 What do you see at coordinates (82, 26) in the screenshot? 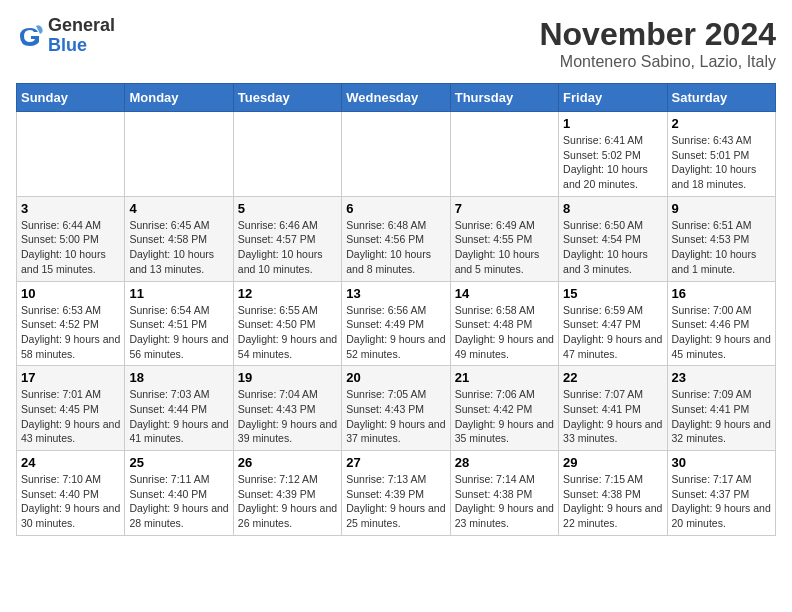
I see `logo-general: General` at bounding box center [82, 26].